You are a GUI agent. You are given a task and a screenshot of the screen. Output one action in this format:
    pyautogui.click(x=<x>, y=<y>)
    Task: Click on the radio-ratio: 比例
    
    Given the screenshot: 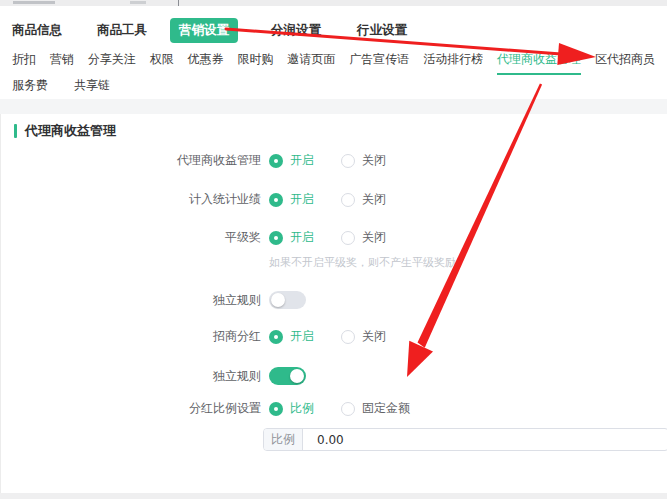 What is the action you would take?
    pyautogui.click(x=292, y=408)
    